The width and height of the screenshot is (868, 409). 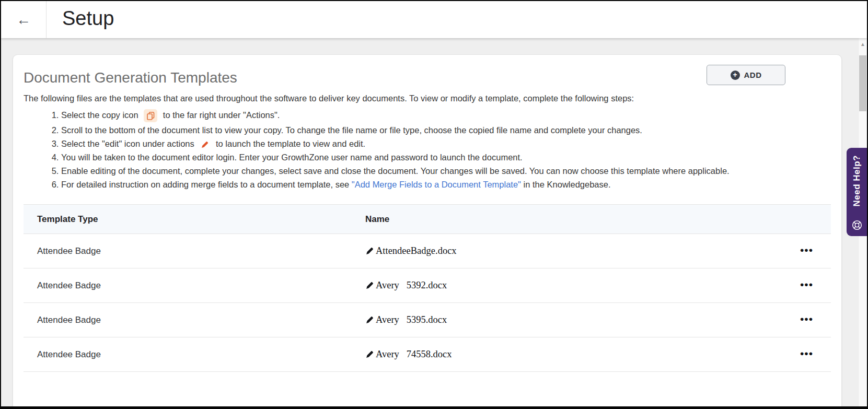 What do you see at coordinates (857, 225) in the screenshot?
I see `life-ring-icon` at bounding box center [857, 225].